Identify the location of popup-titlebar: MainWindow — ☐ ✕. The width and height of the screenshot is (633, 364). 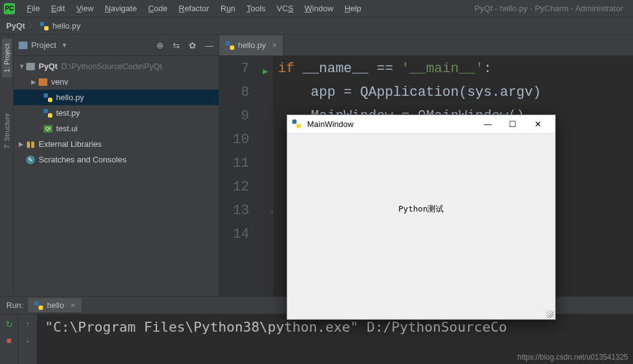
(421, 124).